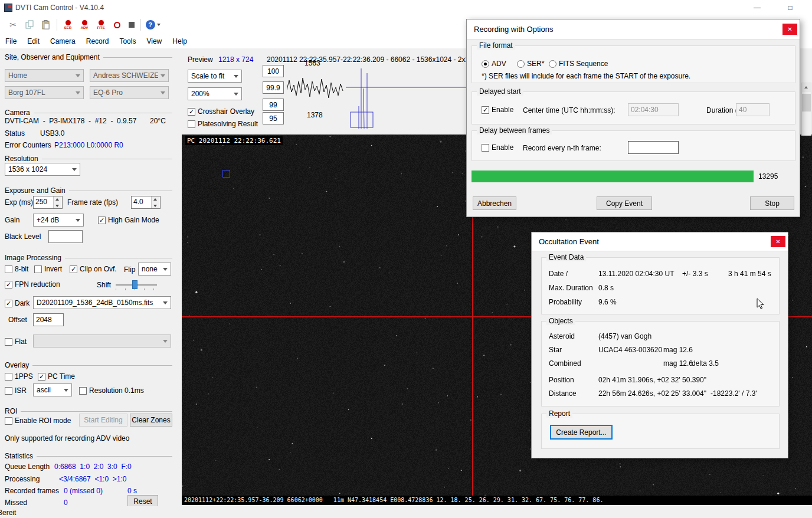 The height and width of the screenshot is (518, 812). What do you see at coordinates (33, 41) in the screenshot?
I see `menu-edit: Edit` at bounding box center [33, 41].